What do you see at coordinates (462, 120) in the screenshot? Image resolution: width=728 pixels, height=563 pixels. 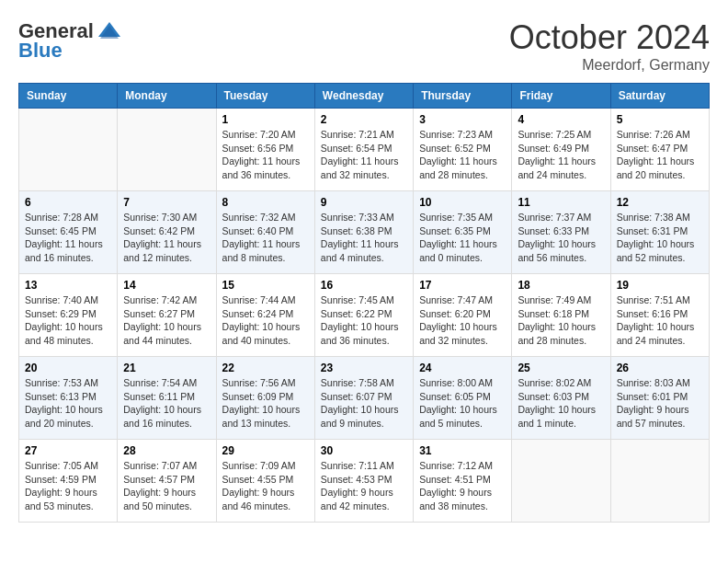 I see `day-number: 3` at bounding box center [462, 120].